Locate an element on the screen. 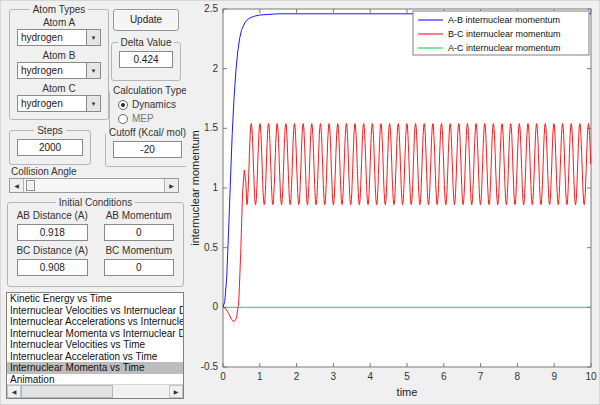 This screenshot has height=405, width=600. x-tick-label: 5 is located at coordinates (407, 376).